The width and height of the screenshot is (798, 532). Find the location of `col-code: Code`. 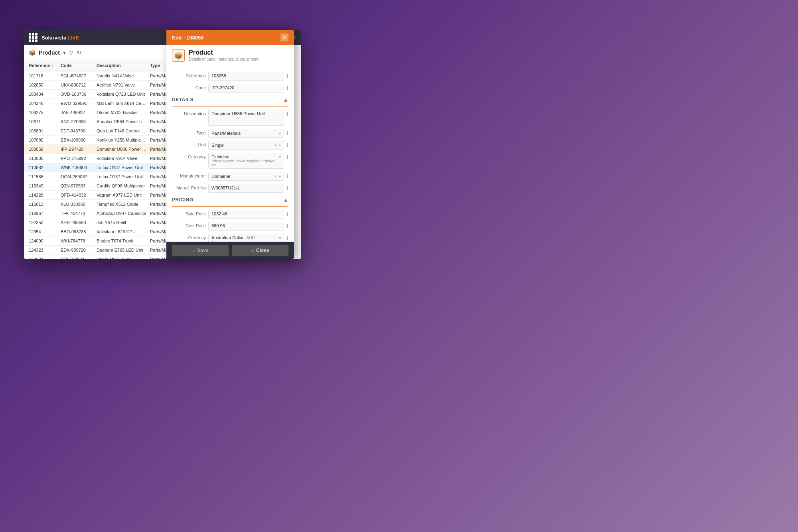

col-code: Code is located at coordinates (77, 65).